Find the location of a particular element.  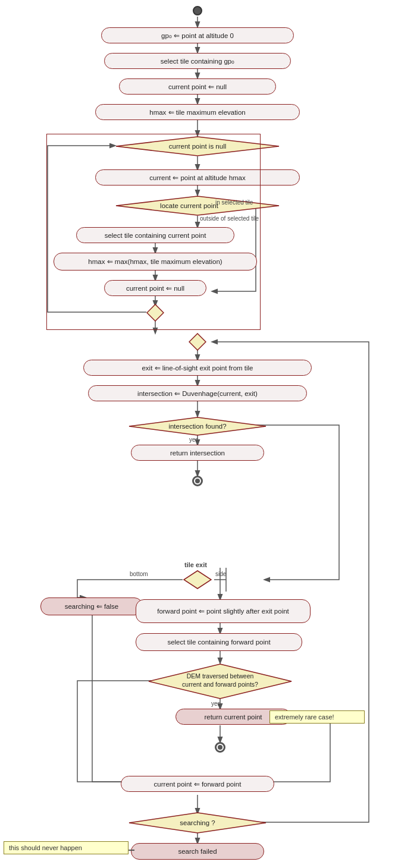

current-null-node: current point ⇐ null is located at coordinates (198, 87).